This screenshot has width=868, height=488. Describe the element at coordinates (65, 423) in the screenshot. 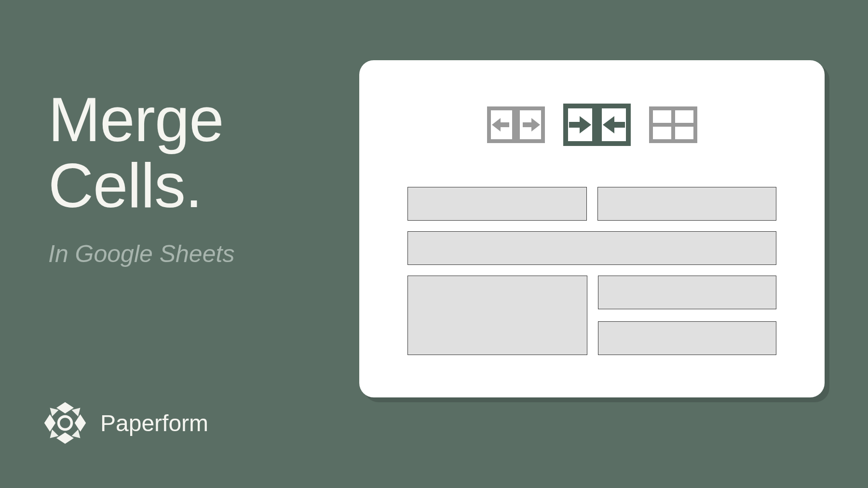

I see `paperform-logo-icon` at that location.